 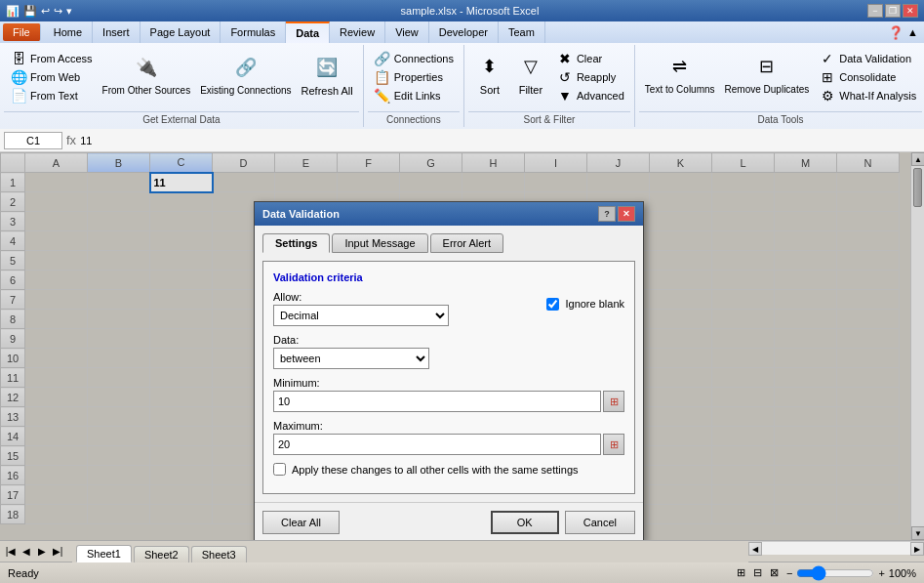 What do you see at coordinates (26, 551) in the screenshot?
I see `sheet-nav-prev: ◀` at bounding box center [26, 551].